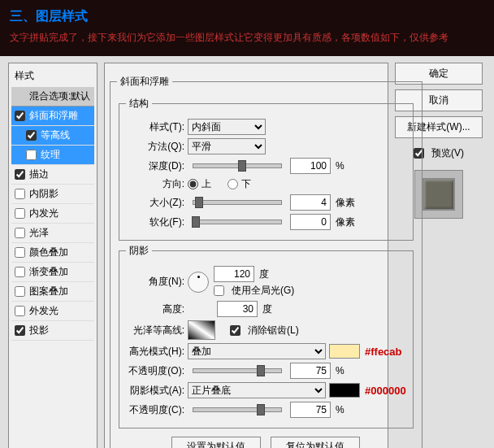  Describe the element at coordinates (155, 351) in the screenshot. I see `hl-mode-label: 高光模式(H):` at that location.